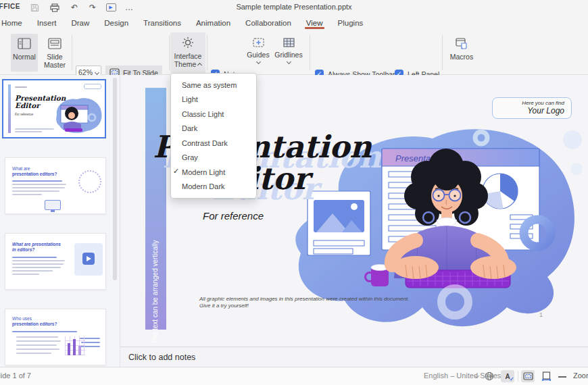  Describe the element at coordinates (289, 53) in the screenshot. I see `gridlines-button: Gridlines` at that location.